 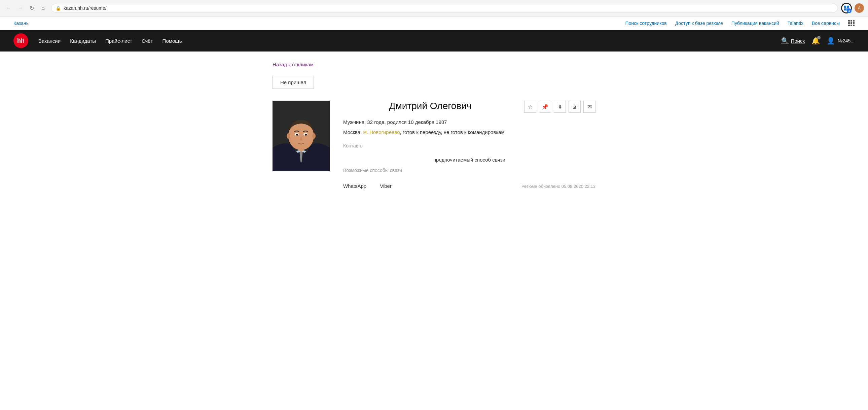 What do you see at coordinates (469, 183) in the screenshot?
I see `bottom-row: WhatsApp Viber Резюме обновлено 05.08.20…` at bounding box center [469, 183].